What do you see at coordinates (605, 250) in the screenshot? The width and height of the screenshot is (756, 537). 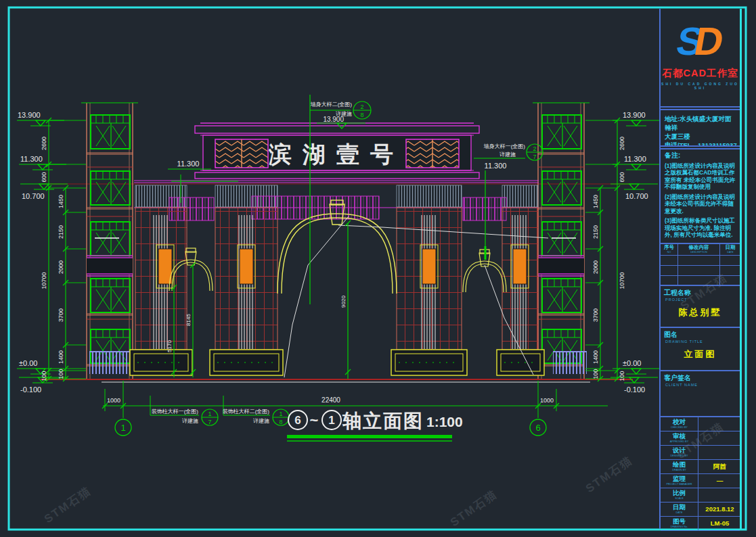 I see `right-dim-chains: 2600 600 10700 100 1450 2150 2000 3700 1…` at bounding box center [605, 250].